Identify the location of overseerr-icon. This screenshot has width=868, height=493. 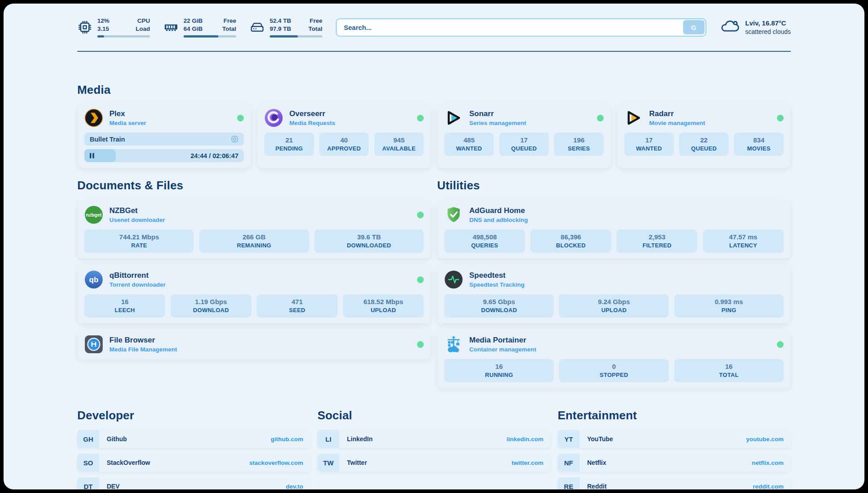
(274, 118).